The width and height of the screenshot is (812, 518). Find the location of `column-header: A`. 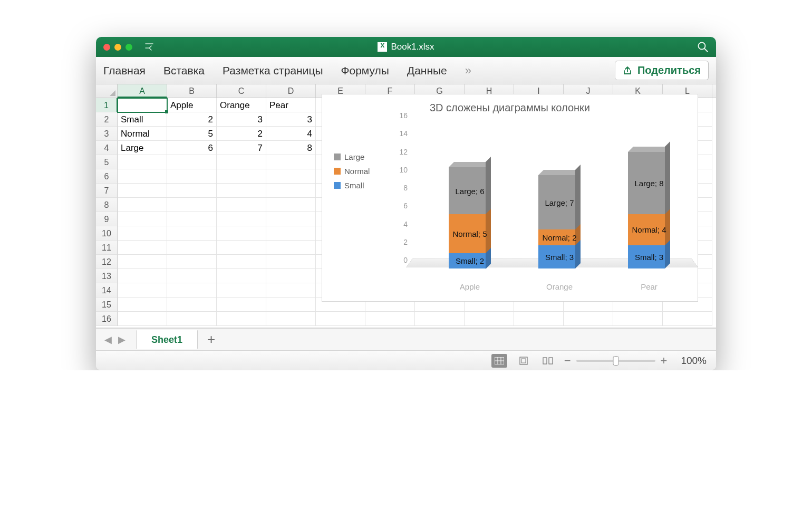

column-header: A is located at coordinates (142, 91).